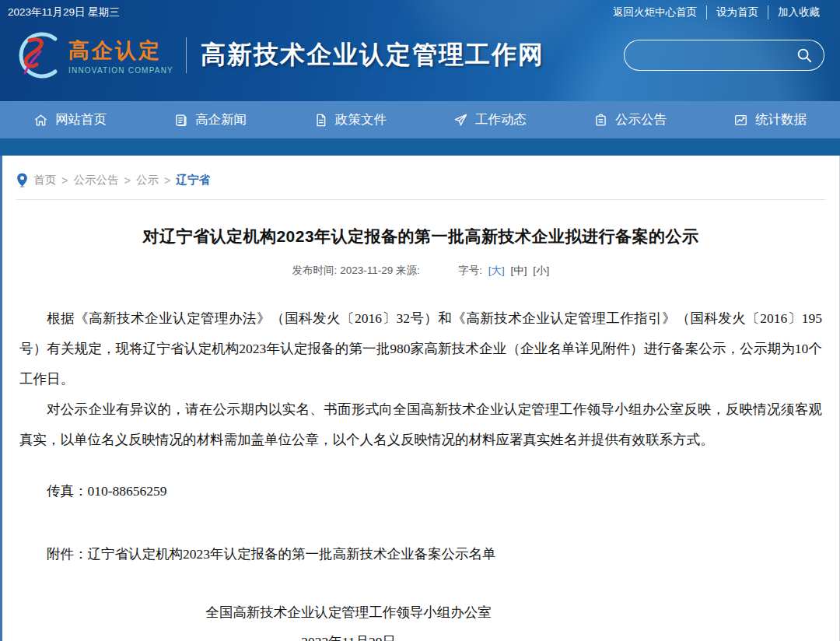 The image size is (840, 641). Describe the element at coordinates (193, 180) in the screenshot. I see `breadcrumb-current-liaoning: 辽宁省` at that location.